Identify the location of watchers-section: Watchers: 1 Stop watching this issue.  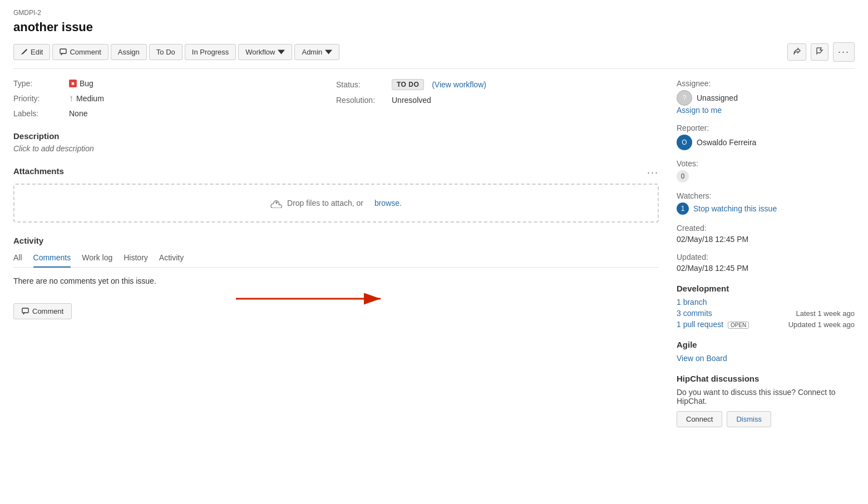
(766, 203).